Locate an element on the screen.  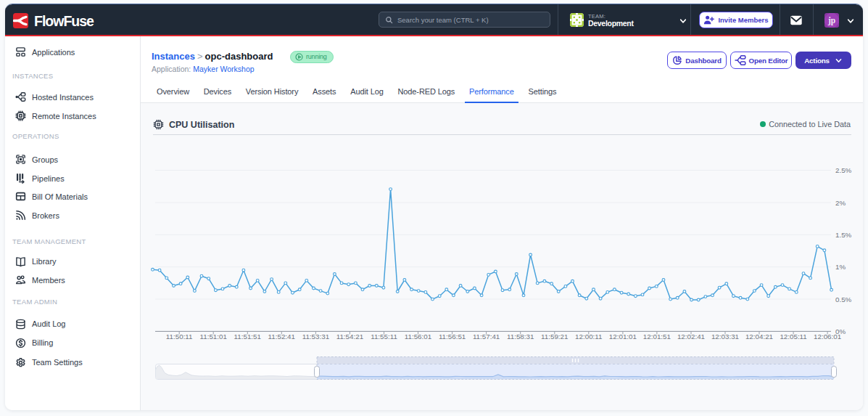
svg-text: 11:59:21 is located at coordinates (554, 337).